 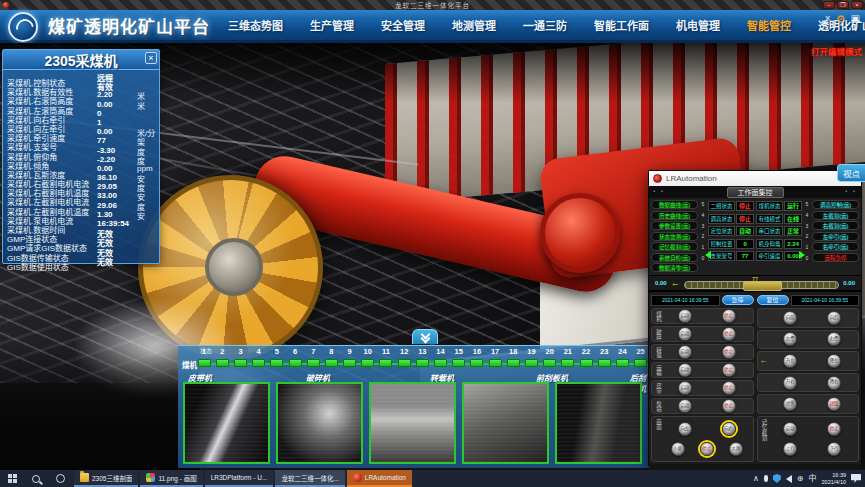 I want to click on menu-item: 智能工作面, so click(x=622, y=25).